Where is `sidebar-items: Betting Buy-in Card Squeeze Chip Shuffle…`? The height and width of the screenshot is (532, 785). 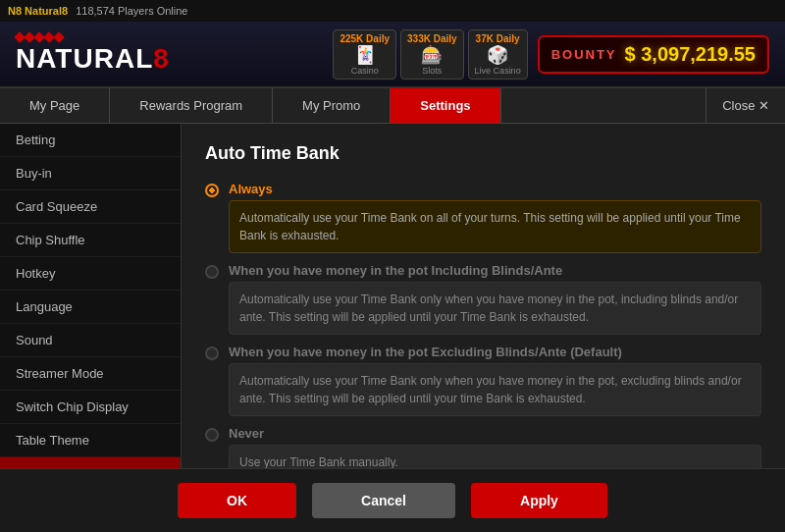
sidebar-items: Betting Buy-in Card Squeeze Chip Shuffle… is located at coordinates (90, 296).